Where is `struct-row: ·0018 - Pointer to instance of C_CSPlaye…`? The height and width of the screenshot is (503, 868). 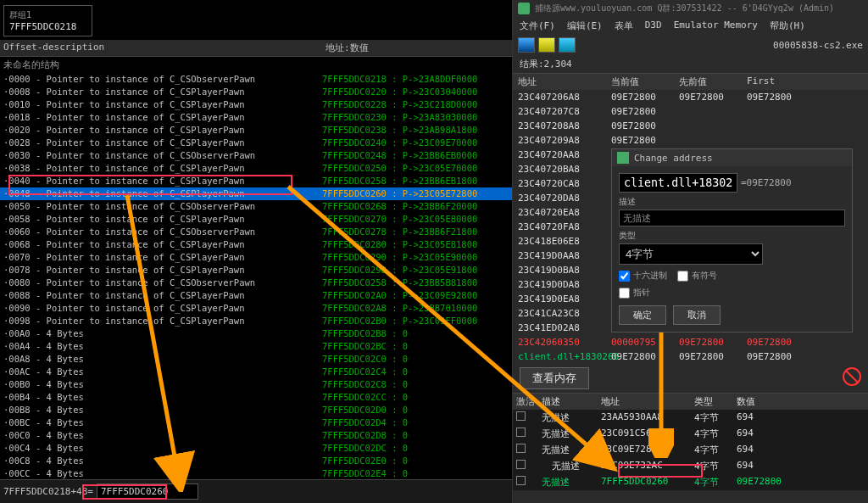 struct-row: ·0018 - Pointer to instance of C_CSPlaye… is located at coordinates (256, 117).